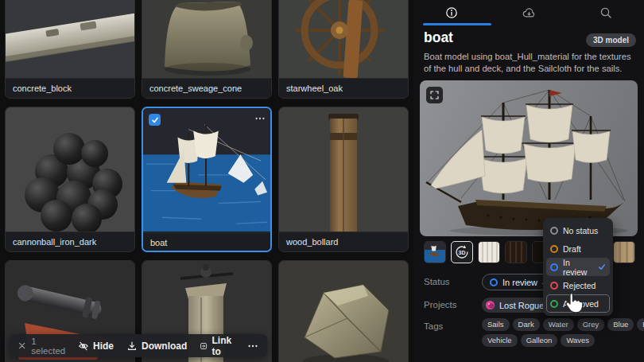 This screenshot has height=362, width=644. What do you see at coordinates (204, 346) in the screenshot?
I see `link-to-icon` at bounding box center [204, 346].